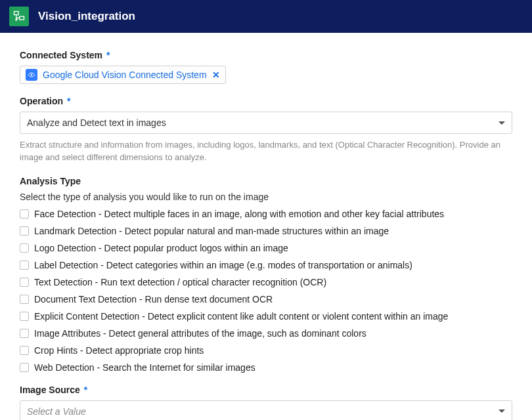 The image size is (532, 420). I want to click on checkbox-row: Landmark Detection - Detect popular natu…, so click(266, 231).